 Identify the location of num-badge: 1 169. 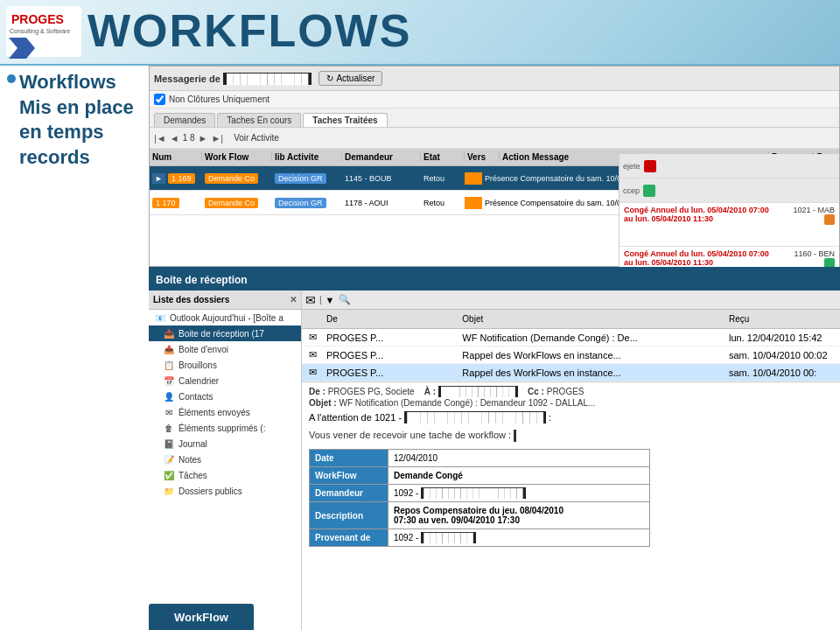
(182, 178).